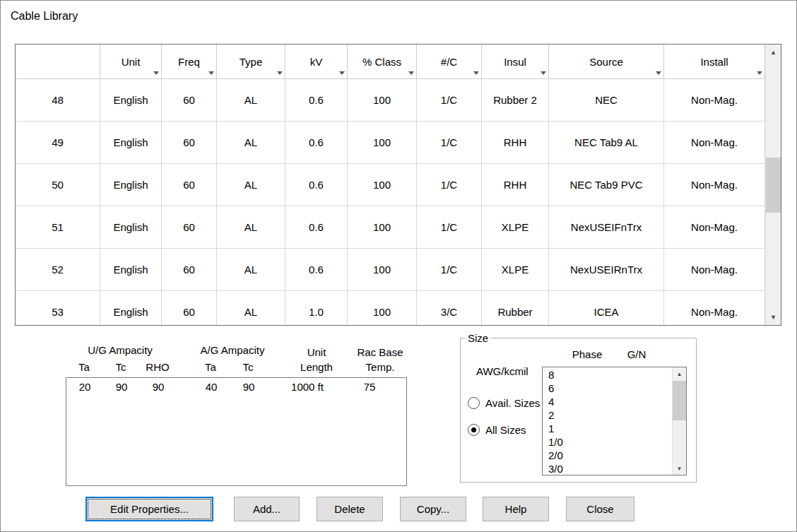 This screenshot has height=532, width=797. What do you see at coordinates (608, 389) in the screenshot?
I see `size-list-item: 6` at bounding box center [608, 389].